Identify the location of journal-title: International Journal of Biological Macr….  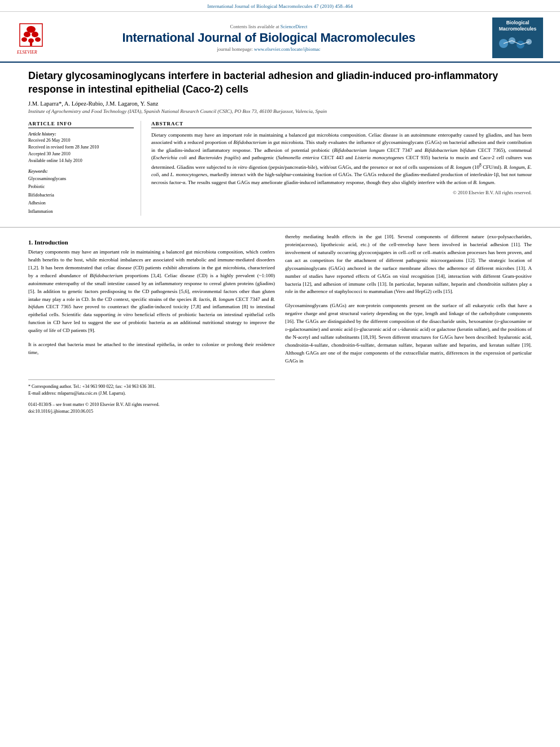
(269, 38).